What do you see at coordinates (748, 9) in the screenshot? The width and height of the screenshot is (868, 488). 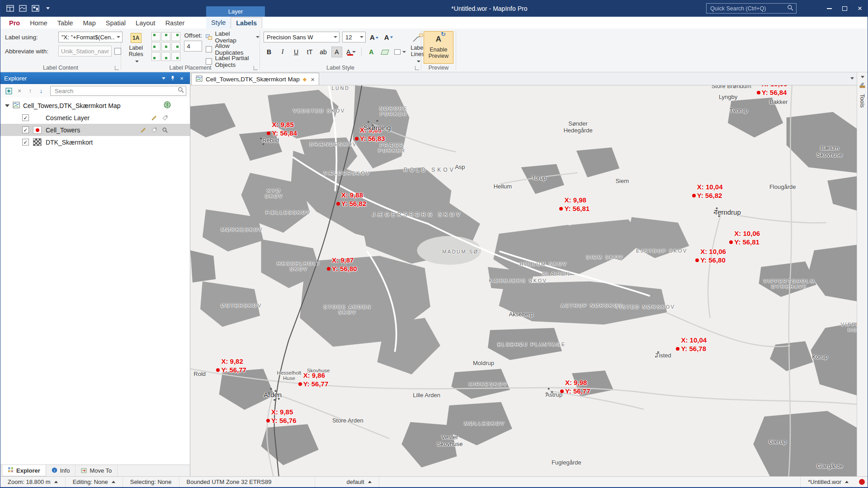 I see `quick-search-input` at bounding box center [748, 9].